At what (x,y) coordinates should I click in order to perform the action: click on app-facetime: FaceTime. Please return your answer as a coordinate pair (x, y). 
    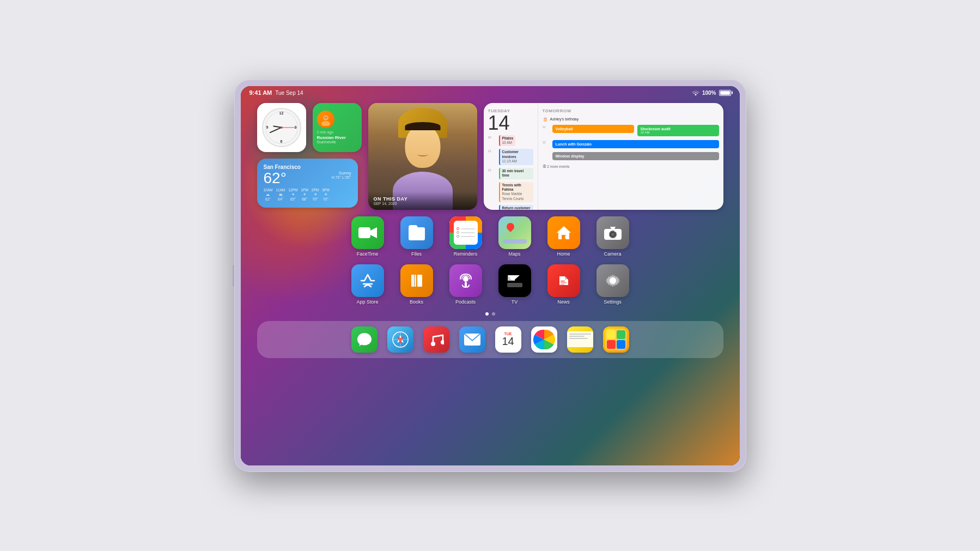
    Looking at the image, I should click on (368, 237).